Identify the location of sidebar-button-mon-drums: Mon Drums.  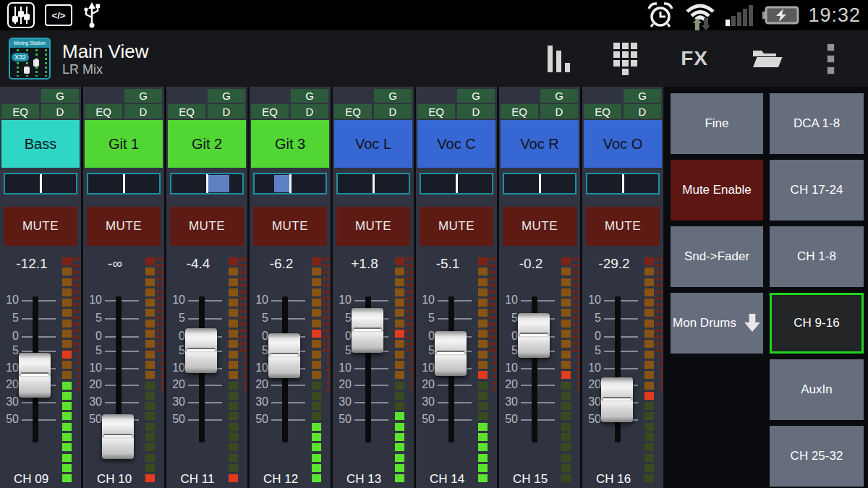
(717, 323).